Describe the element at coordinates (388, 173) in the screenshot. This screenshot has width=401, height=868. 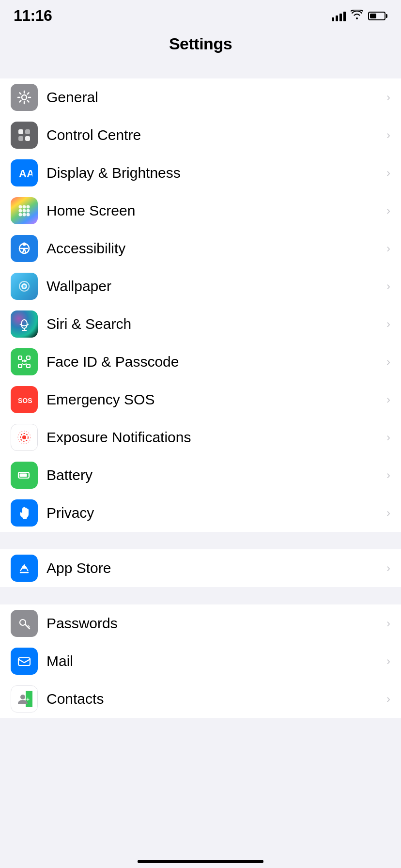
I see `display-chevron: ›` at that location.